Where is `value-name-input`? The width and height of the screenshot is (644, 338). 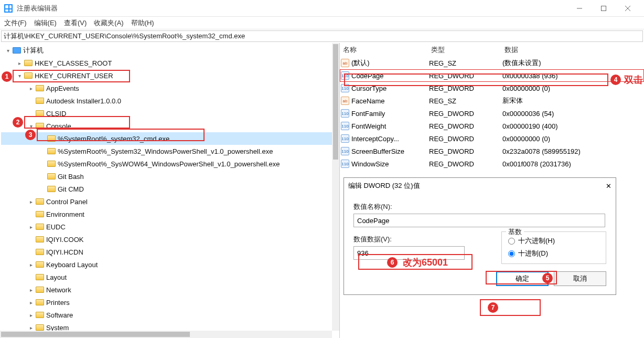 value-name-input is located at coordinates (479, 220).